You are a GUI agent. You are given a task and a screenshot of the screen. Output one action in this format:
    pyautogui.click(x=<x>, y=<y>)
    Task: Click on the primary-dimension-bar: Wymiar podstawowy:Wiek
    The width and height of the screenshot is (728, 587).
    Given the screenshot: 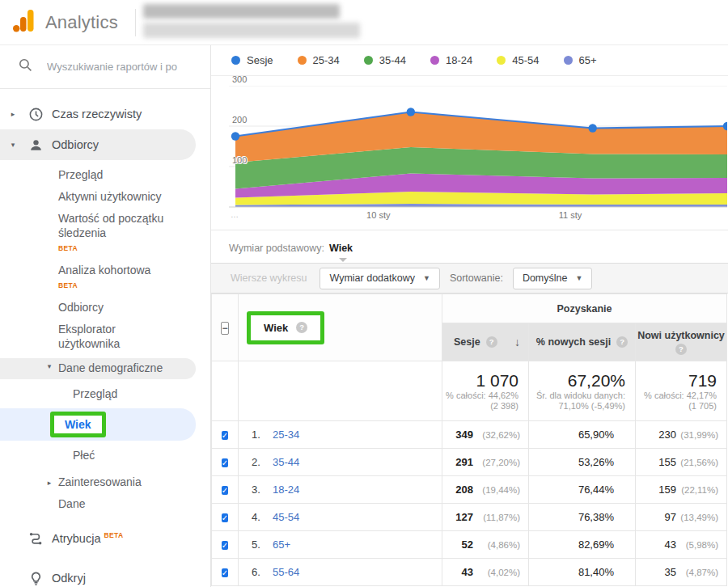 What is the action you would take?
    pyautogui.click(x=469, y=243)
    